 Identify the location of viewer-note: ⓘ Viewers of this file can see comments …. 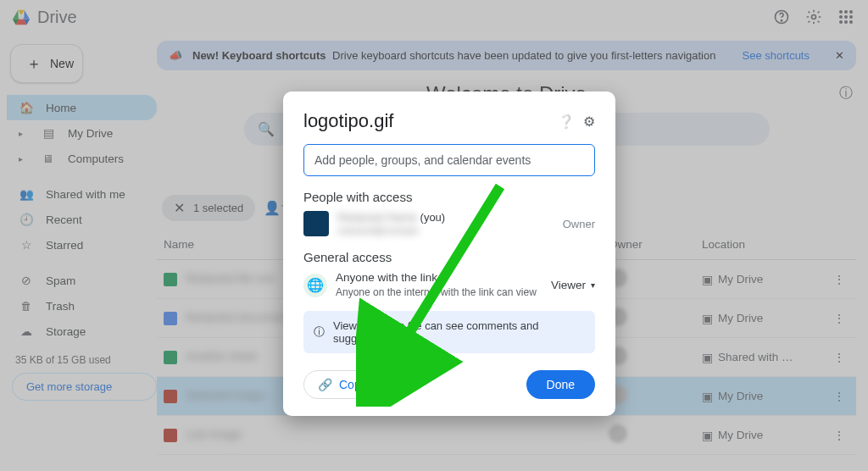
(449, 332).